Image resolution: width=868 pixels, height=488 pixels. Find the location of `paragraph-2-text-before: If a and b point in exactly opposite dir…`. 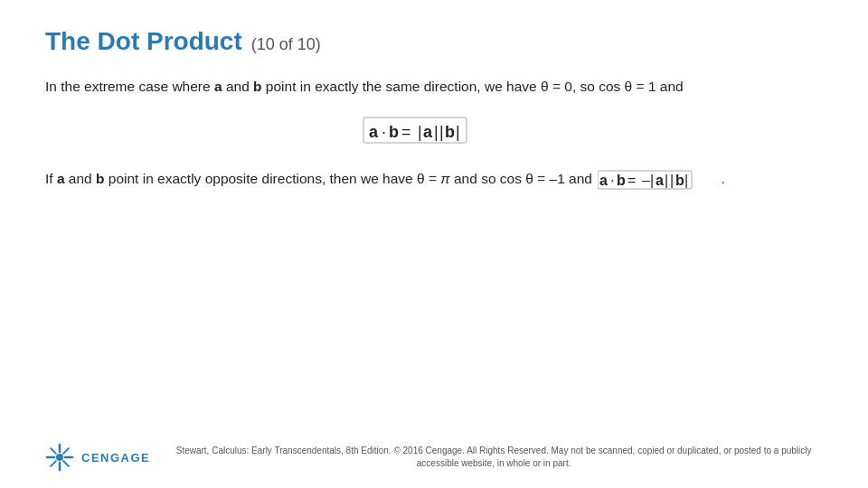

paragraph-2-text-before: If a and b point in exactly opposite dir… is located at coordinates (320, 179).